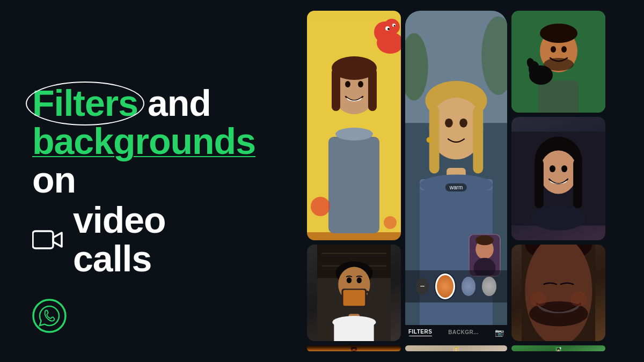  Describe the element at coordinates (174, 103) in the screenshot. I see `and-text: and` at that location.